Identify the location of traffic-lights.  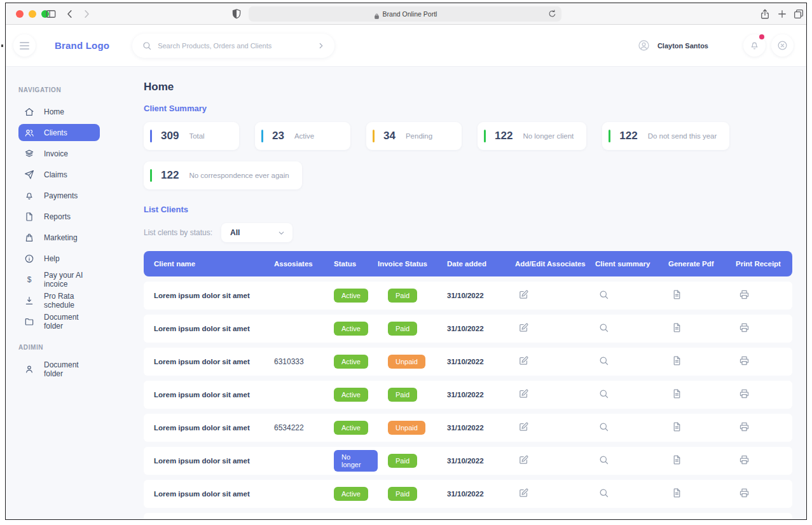
(32, 14).